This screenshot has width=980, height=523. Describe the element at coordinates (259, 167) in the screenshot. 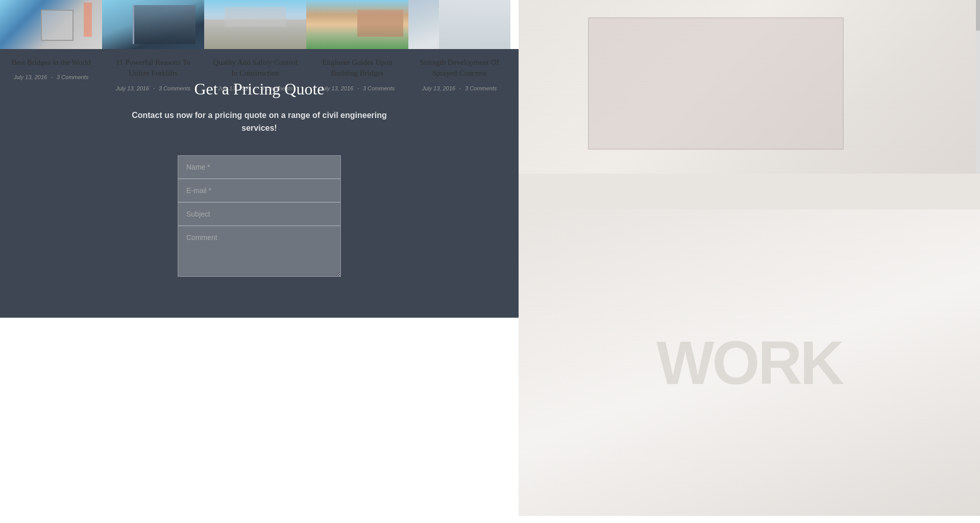

I see `name-input` at that location.